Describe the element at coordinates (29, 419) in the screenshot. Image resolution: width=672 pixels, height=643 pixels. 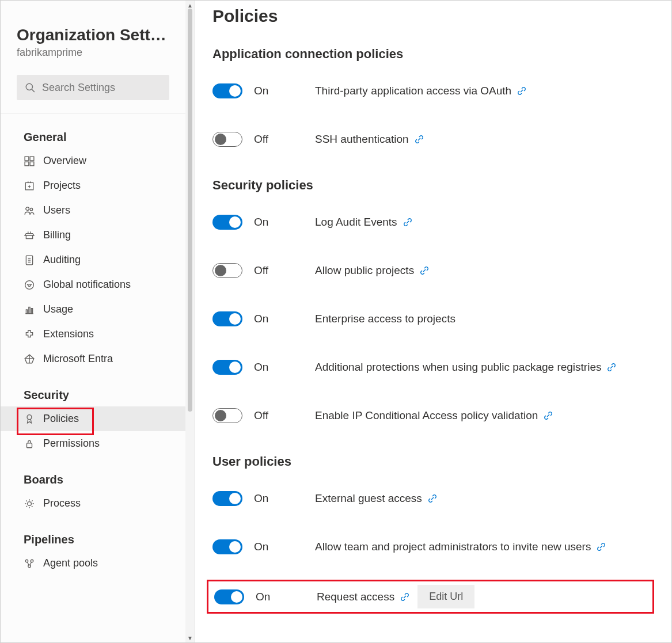
I see `policies-icon` at that location.